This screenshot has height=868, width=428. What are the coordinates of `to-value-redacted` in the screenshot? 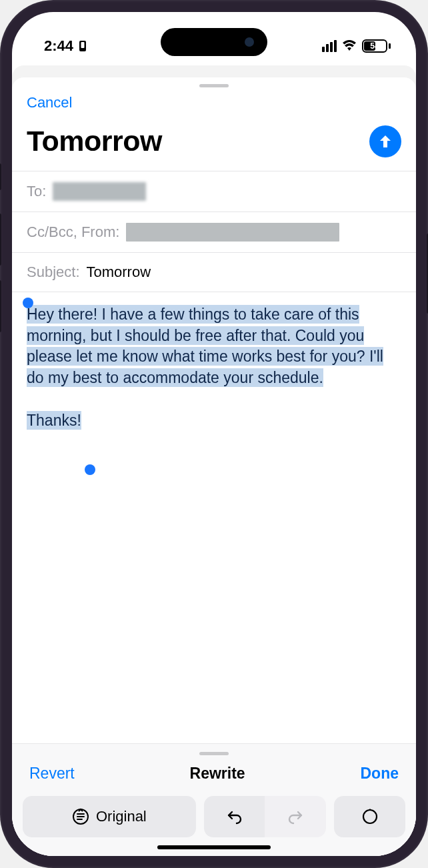 It's located at (99, 191).